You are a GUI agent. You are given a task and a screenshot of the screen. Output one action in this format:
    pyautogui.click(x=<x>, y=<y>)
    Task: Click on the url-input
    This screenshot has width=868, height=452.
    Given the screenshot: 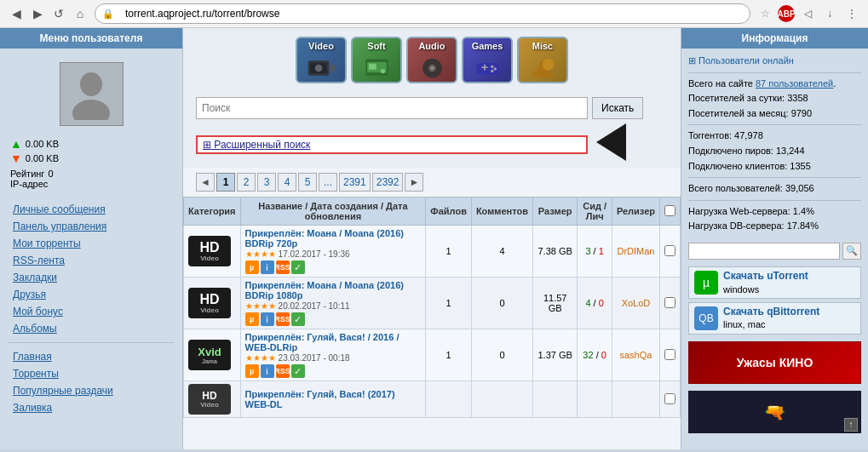 What is the action you would take?
    pyautogui.click(x=423, y=14)
    